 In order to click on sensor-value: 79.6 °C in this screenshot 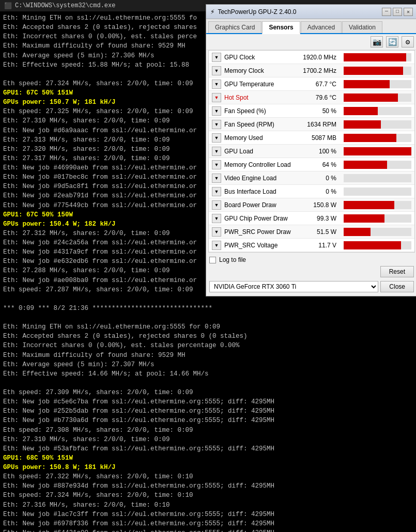, I will do `click(320, 98)`.